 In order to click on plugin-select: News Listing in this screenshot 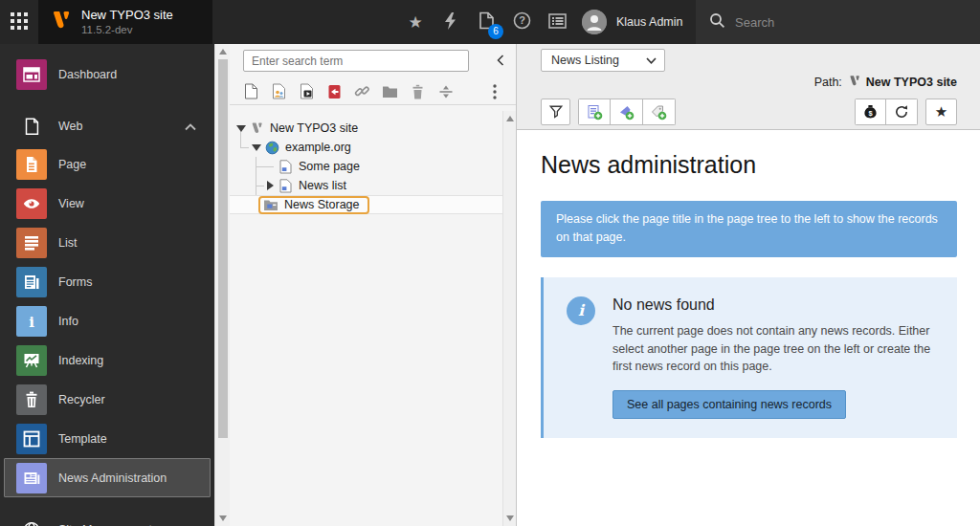, I will do `click(603, 60)`.